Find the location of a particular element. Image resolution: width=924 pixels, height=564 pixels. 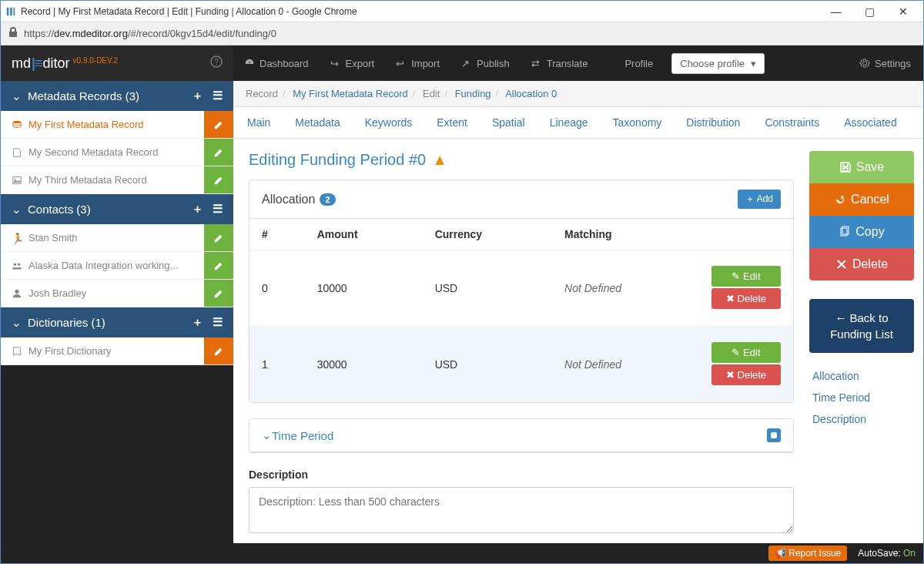

copy-button: Copy is located at coordinates (862, 232).